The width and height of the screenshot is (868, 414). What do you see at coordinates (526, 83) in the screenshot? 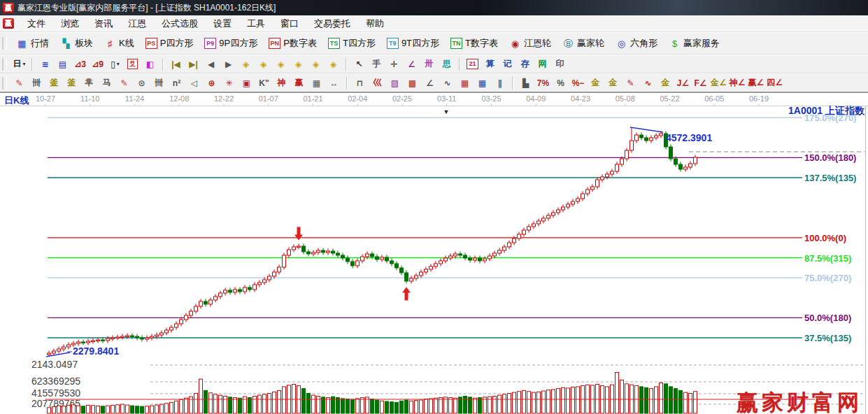
I see `price-scale-icon: ▙` at bounding box center [526, 83].